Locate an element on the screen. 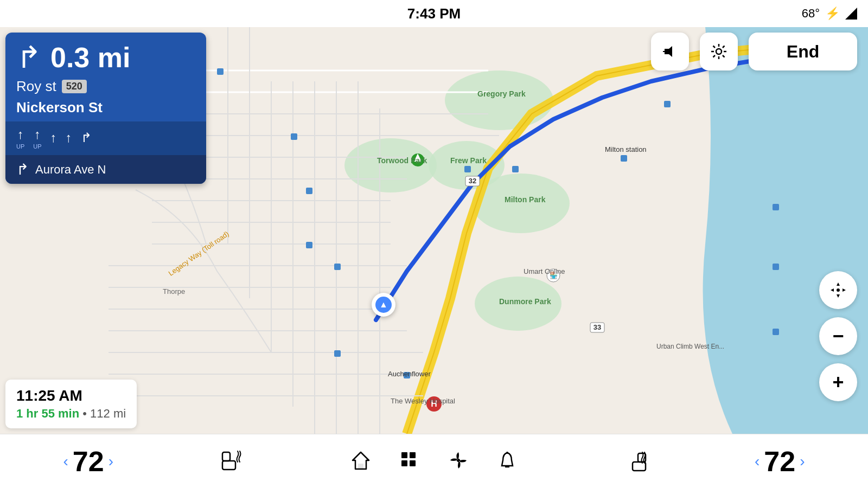 This screenshot has width=868, height=488. volume-button is located at coordinates (670, 52).